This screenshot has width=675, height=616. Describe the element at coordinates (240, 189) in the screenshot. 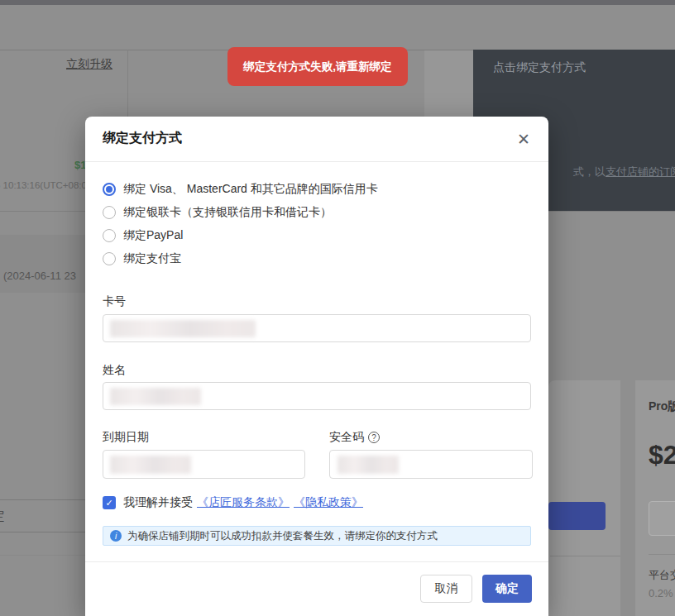

I see `option-international-card: 绑定 Visa、 MasterCard 和其它品牌的国际信用卡` at that location.